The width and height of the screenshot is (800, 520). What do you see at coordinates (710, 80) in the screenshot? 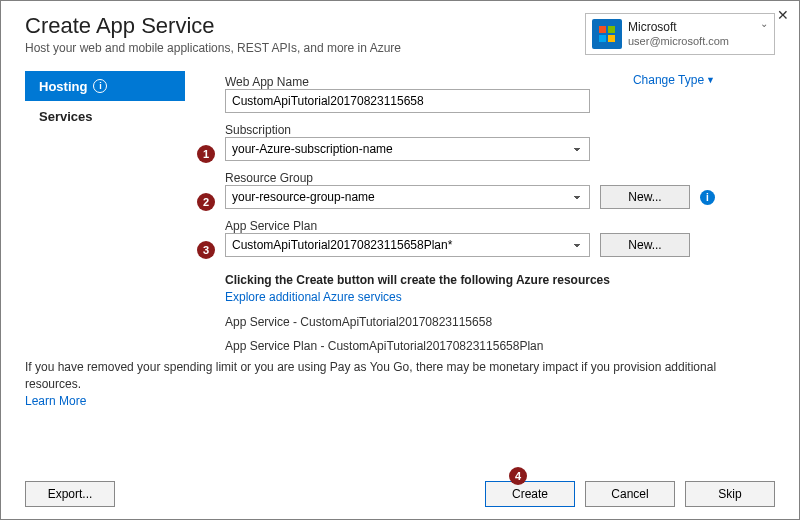
I see `chevron-down-icon: ▼` at bounding box center [710, 80].